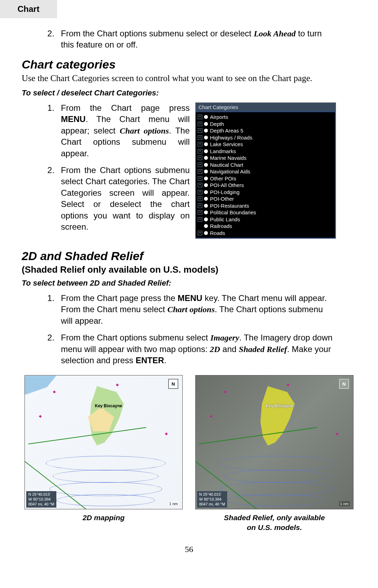  Describe the element at coordinates (265, 199) in the screenshot. I see `category-item: +POI-Other` at that location.